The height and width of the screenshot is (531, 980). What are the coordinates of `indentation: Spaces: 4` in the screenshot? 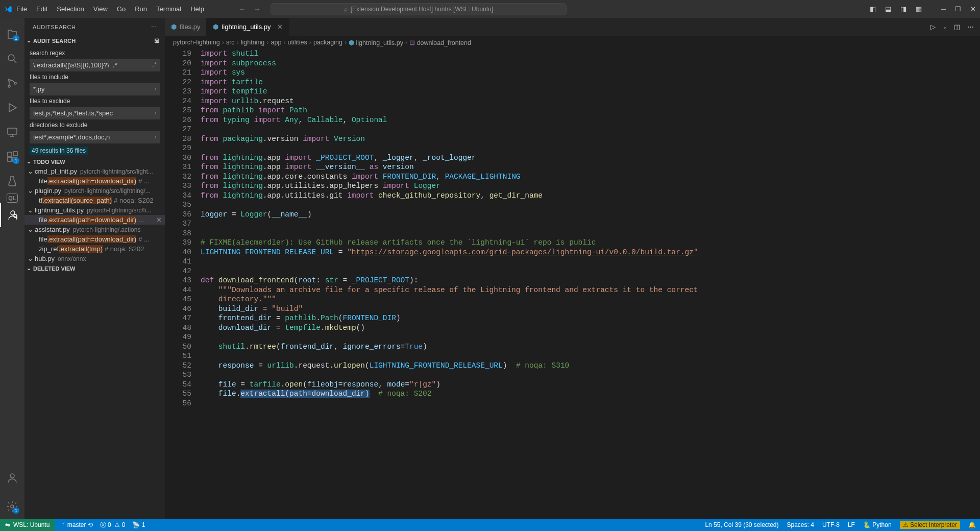 It's located at (800, 525).